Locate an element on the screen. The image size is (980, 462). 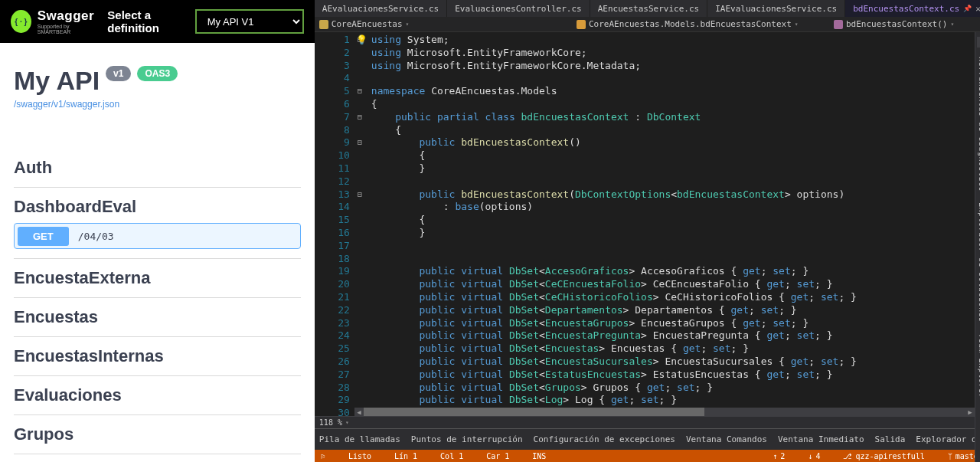
git-pull: ↓ 4 is located at coordinates (814, 457).